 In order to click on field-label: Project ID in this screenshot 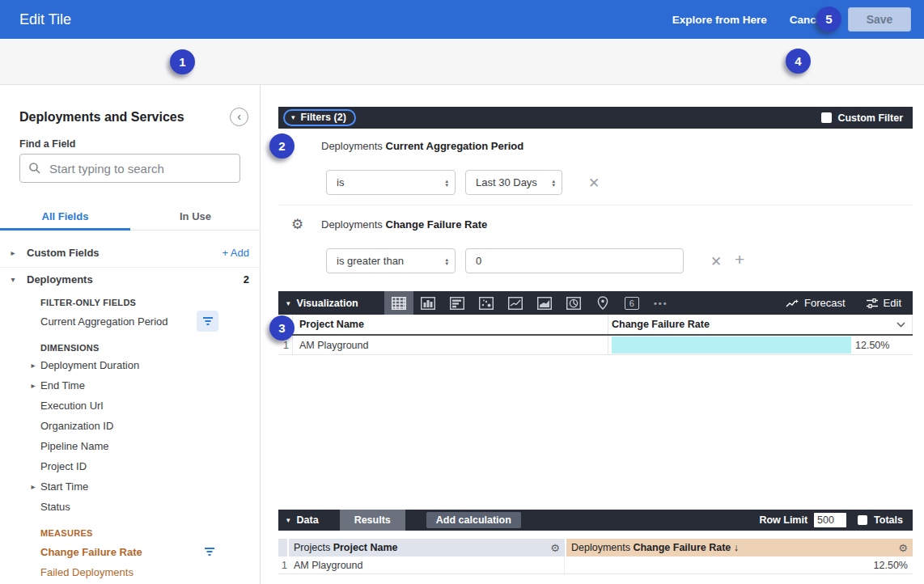, I will do `click(63, 466)`.